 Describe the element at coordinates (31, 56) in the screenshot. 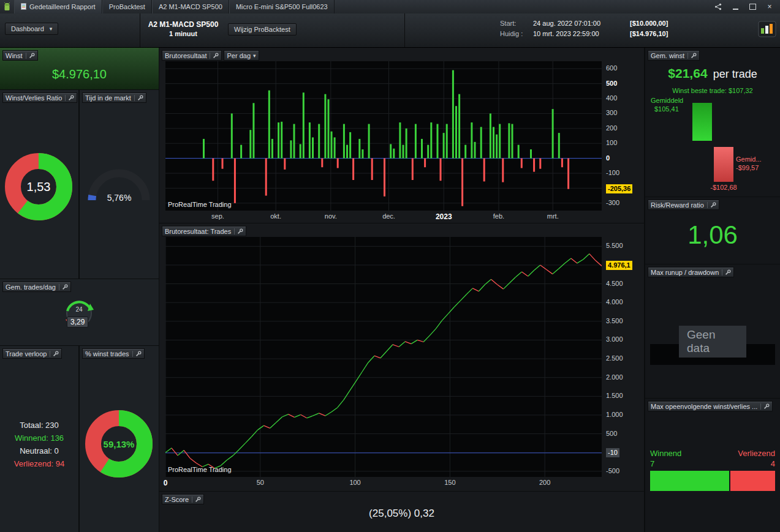

I see `winst-settings-button` at that location.